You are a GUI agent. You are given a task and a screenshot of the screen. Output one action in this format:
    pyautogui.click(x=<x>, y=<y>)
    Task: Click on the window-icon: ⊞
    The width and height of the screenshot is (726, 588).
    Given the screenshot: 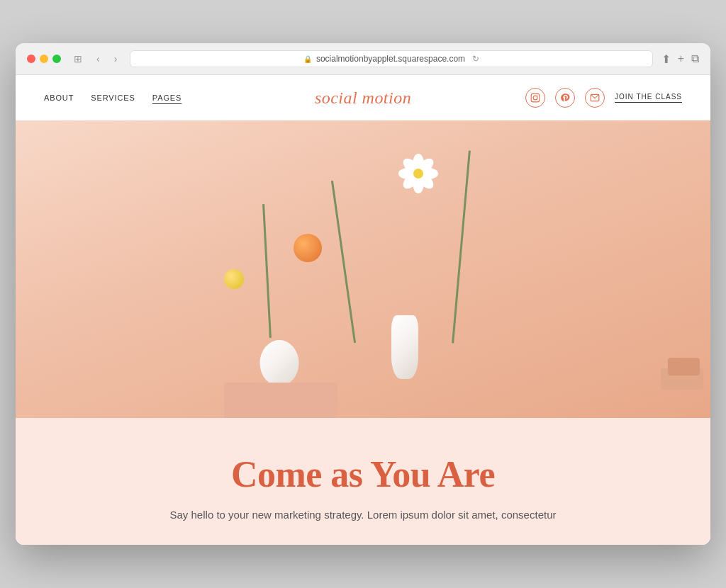 What is the action you would take?
    pyautogui.click(x=78, y=59)
    